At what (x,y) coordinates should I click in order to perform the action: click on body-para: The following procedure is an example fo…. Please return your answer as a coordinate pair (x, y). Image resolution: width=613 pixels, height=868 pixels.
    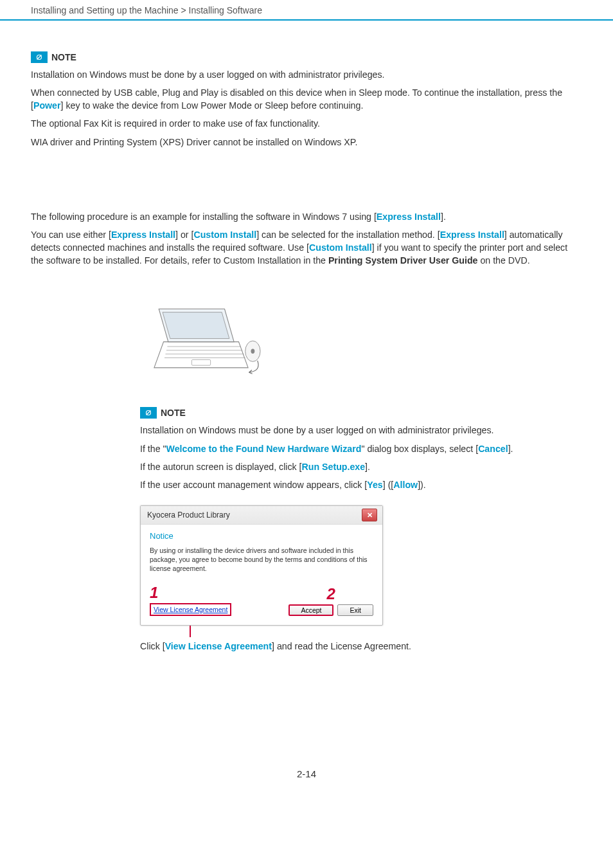
    Looking at the image, I should click on (306, 217).